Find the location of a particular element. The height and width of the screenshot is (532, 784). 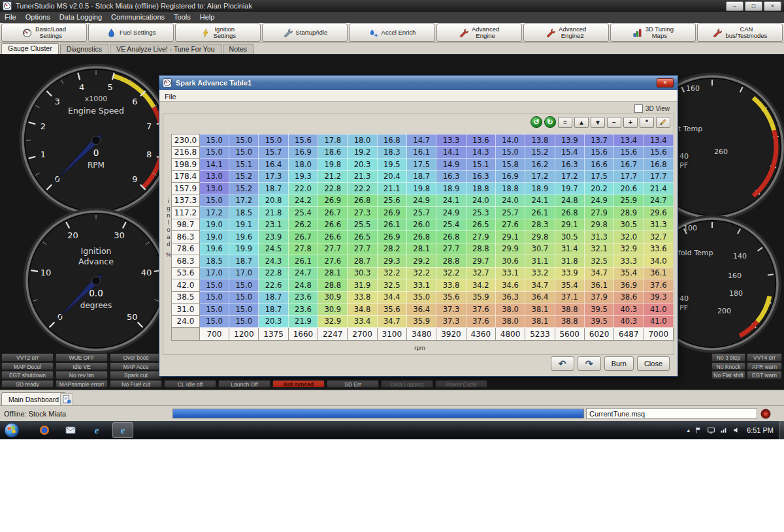

spark-cell: 26.0 is located at coordinates (422, 225).